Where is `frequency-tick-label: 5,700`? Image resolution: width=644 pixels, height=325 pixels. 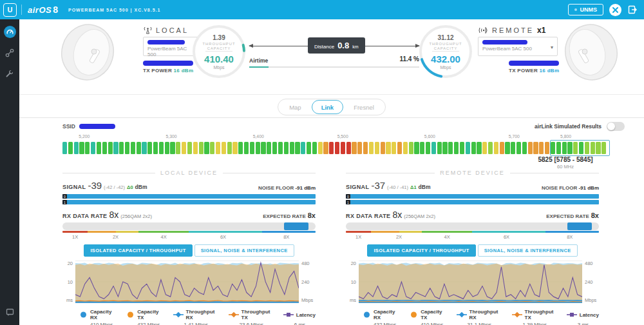 frequency-tick-label: 5,700 is located at coordinates (514, 137).